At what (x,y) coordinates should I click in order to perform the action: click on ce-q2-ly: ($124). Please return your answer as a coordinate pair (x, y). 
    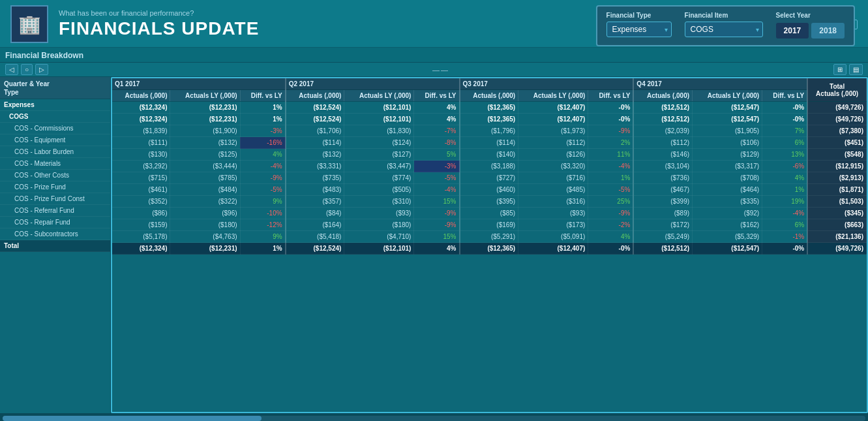
    Looking at the image, I should click on (380, 143).